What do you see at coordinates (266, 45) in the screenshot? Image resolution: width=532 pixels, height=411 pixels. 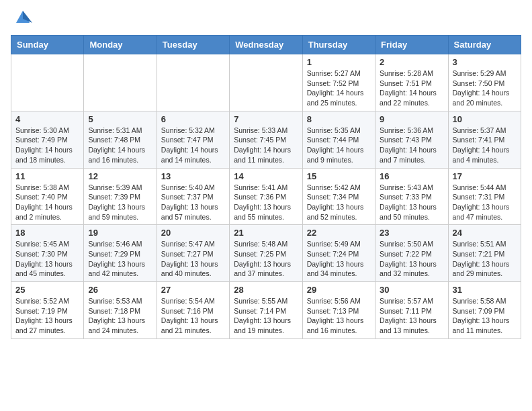 I see `weekday-header: Wednesday` at bounding box center [266, 45].